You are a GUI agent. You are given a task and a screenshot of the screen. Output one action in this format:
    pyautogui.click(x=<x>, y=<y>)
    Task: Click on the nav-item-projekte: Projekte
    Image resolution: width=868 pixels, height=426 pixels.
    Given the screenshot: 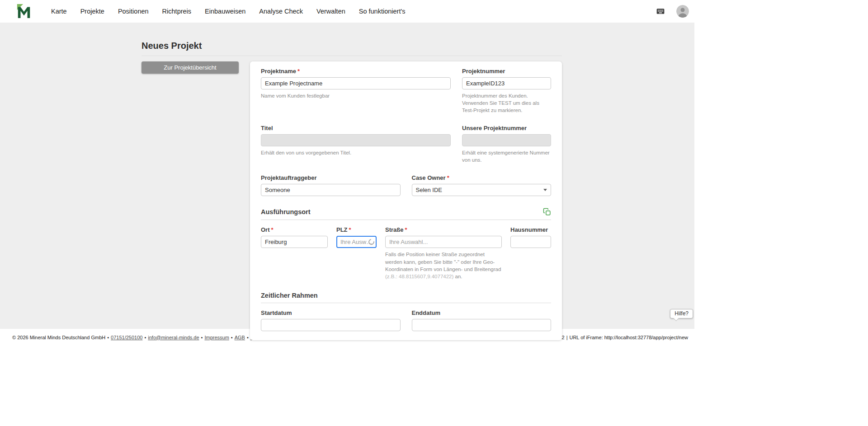 What is the action you would take?
    pyautogui.click(x=92, y=11)
    